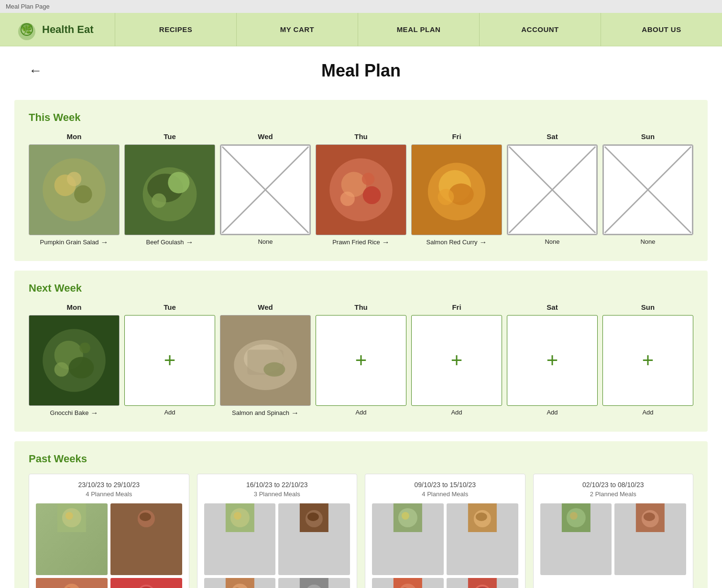 The width and height of the screenshot is (722, 588). Describe the element at coordinates (75, 307) in the screenshot. I see `next-day-label-mon: Mon` at that location.